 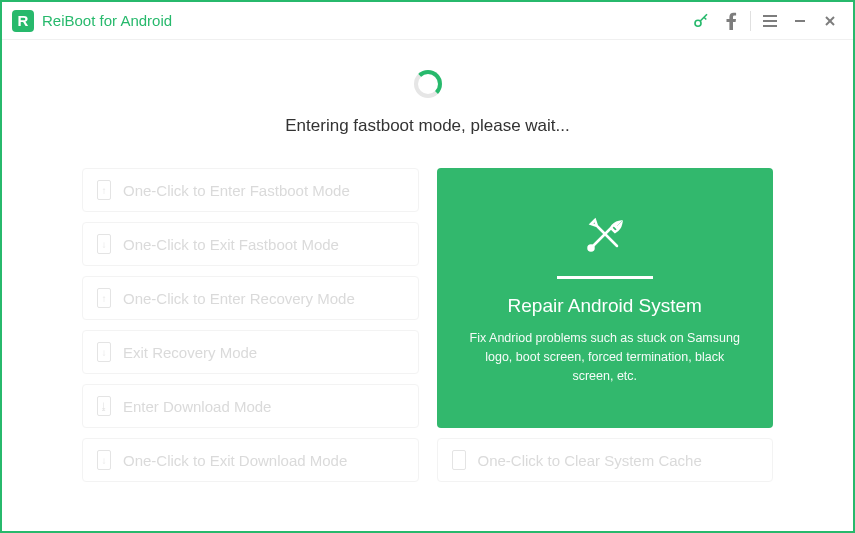 I want to click on repair-description: Fix Andriod problems such as stuck on Sa…, so click(x=606, y=357).